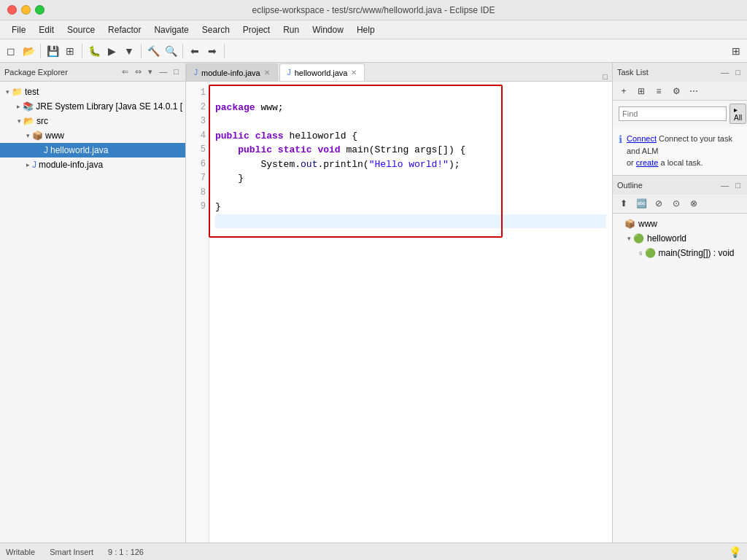 This screenshot has width=747, height=560. I want to click on task-extra-icon: ⋯, so click(694, 91).